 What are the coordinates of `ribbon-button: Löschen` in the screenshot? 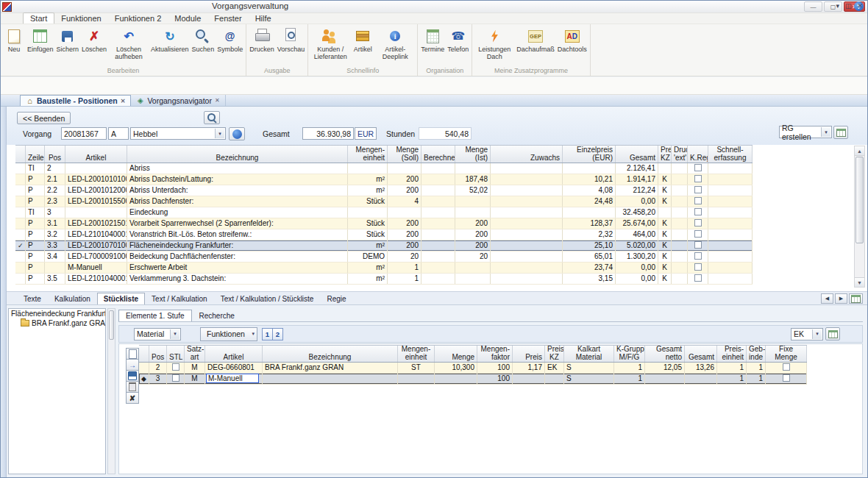 It's located at (94, 39).